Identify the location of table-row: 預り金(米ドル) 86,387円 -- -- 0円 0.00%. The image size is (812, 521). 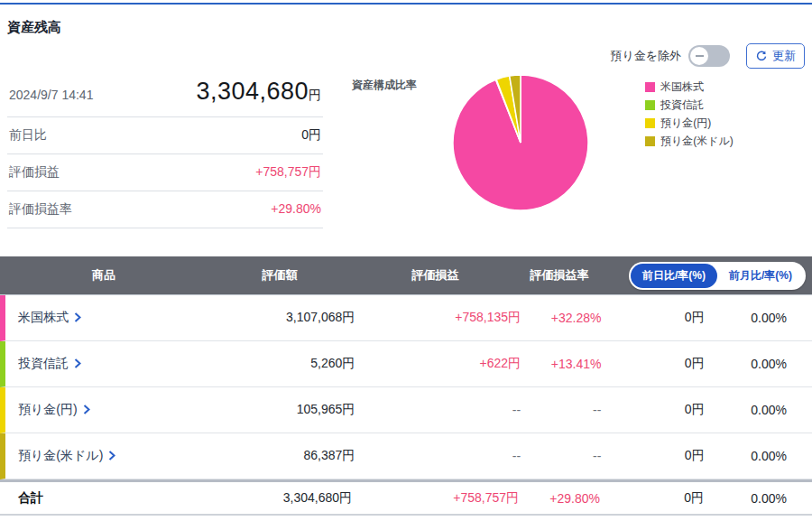
(406, 457).